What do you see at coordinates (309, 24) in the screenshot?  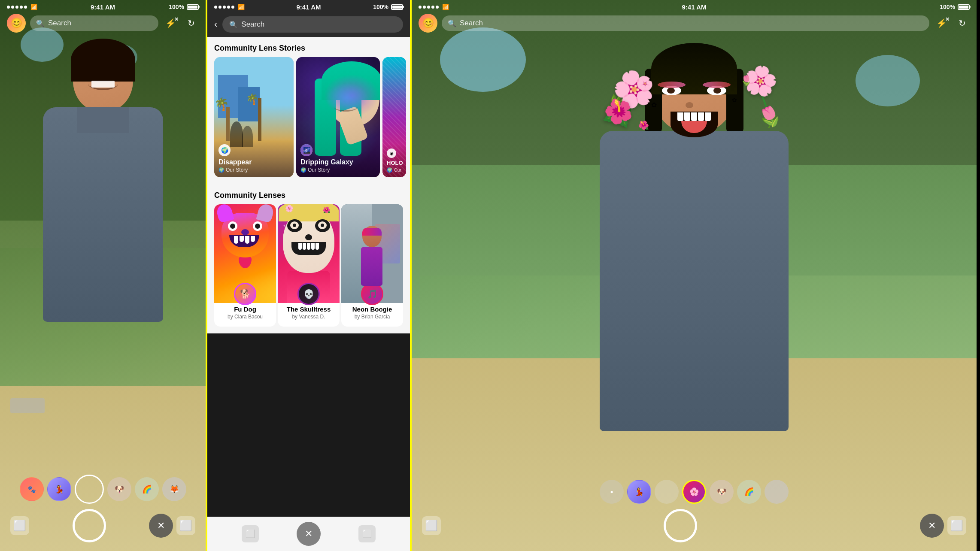 I see `middle-search-container: ‹ 🔍 Search` at bounding box center [309, 24].